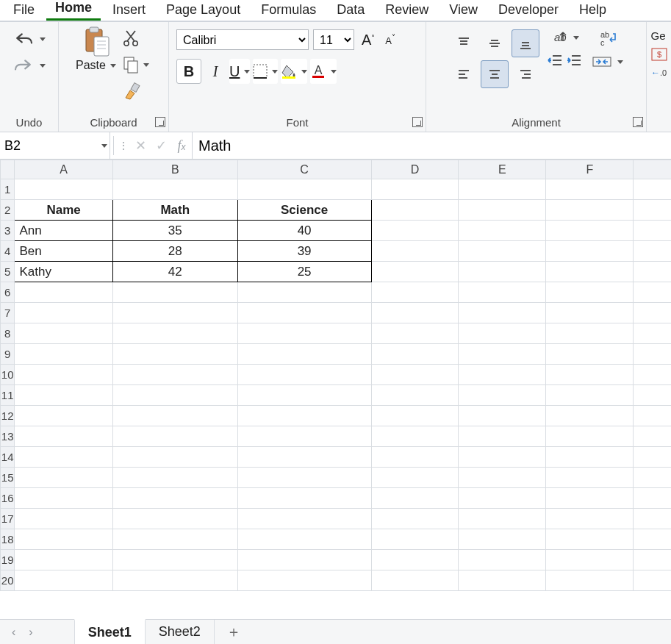 This screenshot has height=644, width=671. I want to click on undo-button, so click(29, 39).